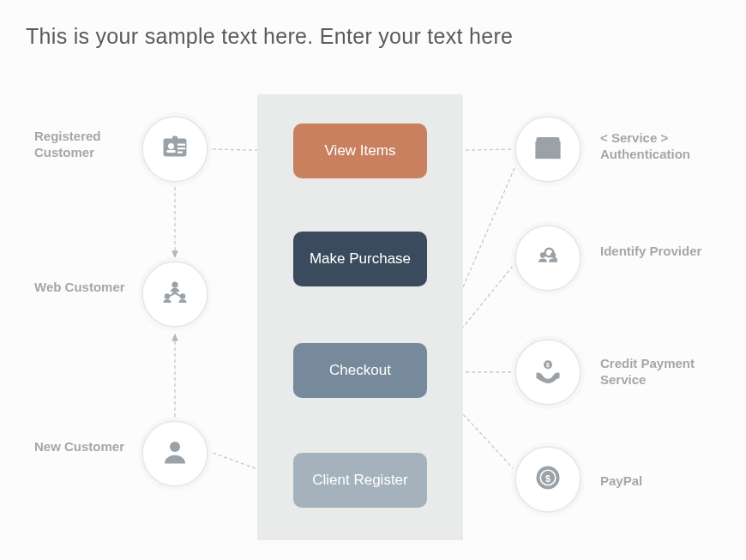 Image resolution: width=746 pixels, height=560 pixels. What do you see at coordinates (671, 372) in the screenshot?
I see `label-credit-payment-service: Credit Payment Service` at bounding box center [671, 372].